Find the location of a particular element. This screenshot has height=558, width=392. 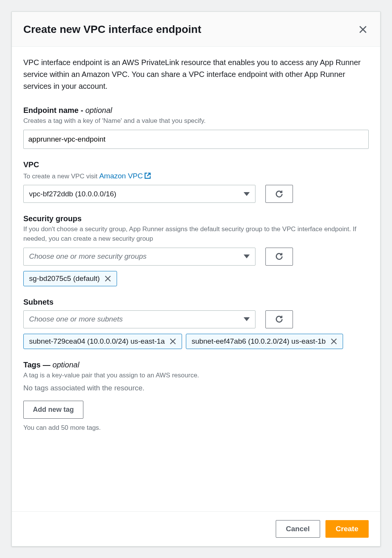

tags-description: A tag is a key-value pair that you assig… is located at coordinates (196, 376).